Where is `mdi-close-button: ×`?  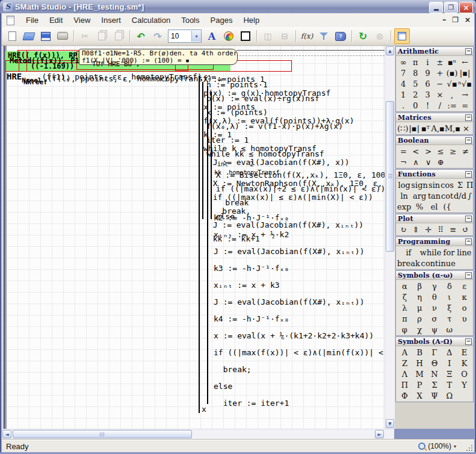 mdi-close-button: × is located at coordinates (468, 20).